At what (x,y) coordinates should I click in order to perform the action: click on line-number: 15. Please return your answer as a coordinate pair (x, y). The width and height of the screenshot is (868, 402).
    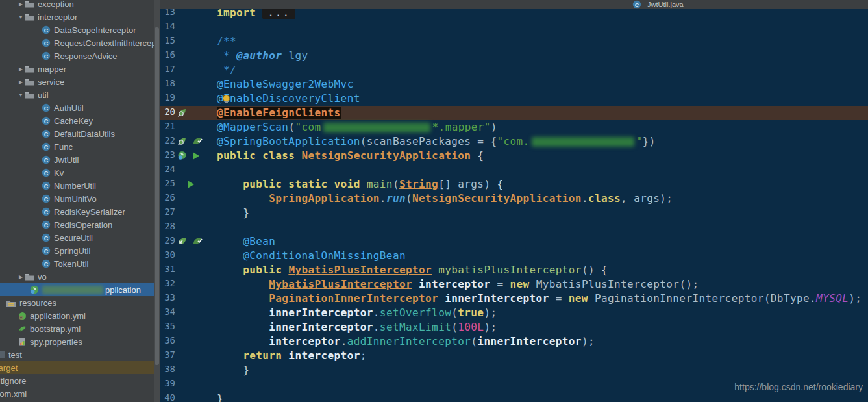
    Looking at the image, I should click on (168, 40).